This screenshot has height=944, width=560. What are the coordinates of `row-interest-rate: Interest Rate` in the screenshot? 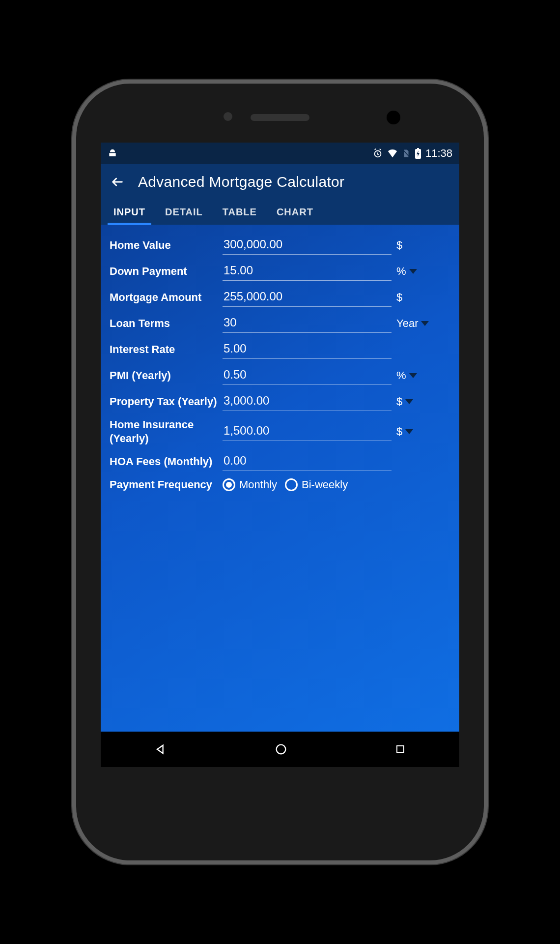 It's located at (280, 349).